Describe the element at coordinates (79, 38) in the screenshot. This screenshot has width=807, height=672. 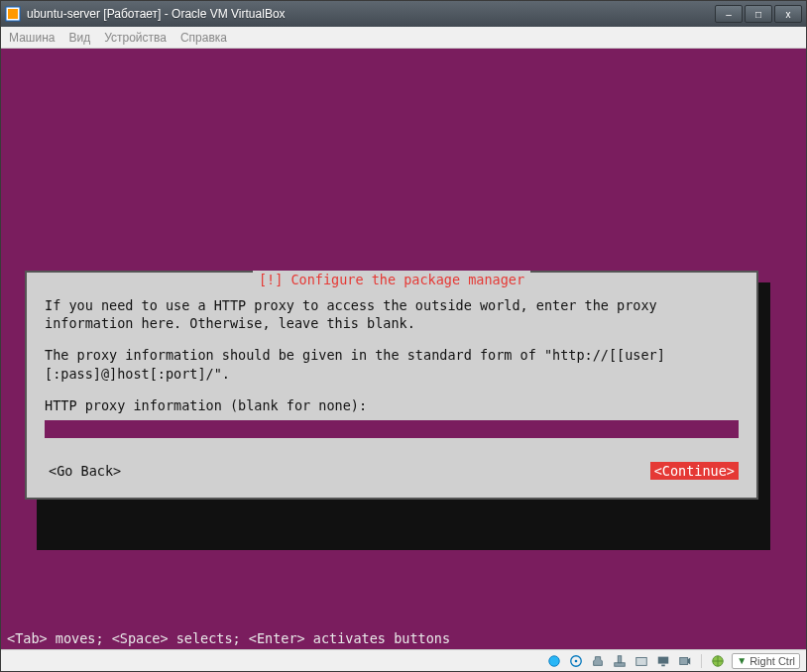
I see `menu-view: Вид` at that location.